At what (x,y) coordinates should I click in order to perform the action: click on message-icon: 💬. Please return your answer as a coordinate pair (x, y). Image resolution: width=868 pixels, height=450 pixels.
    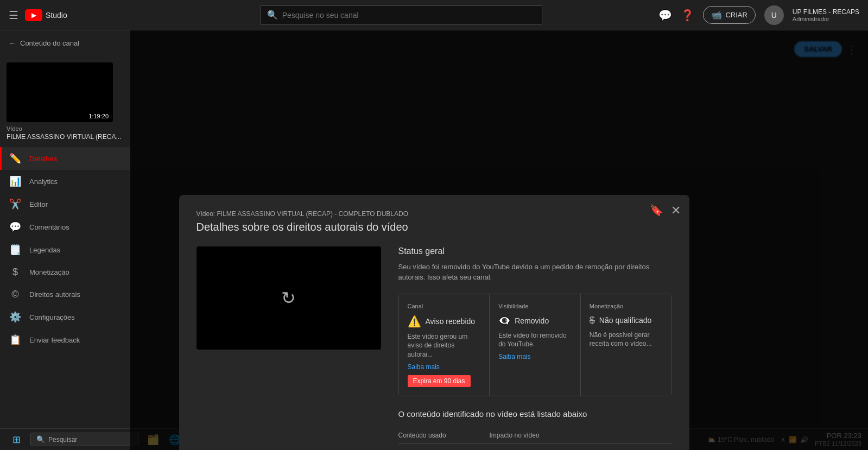
    Looking at the image, I should click on (666, 15).